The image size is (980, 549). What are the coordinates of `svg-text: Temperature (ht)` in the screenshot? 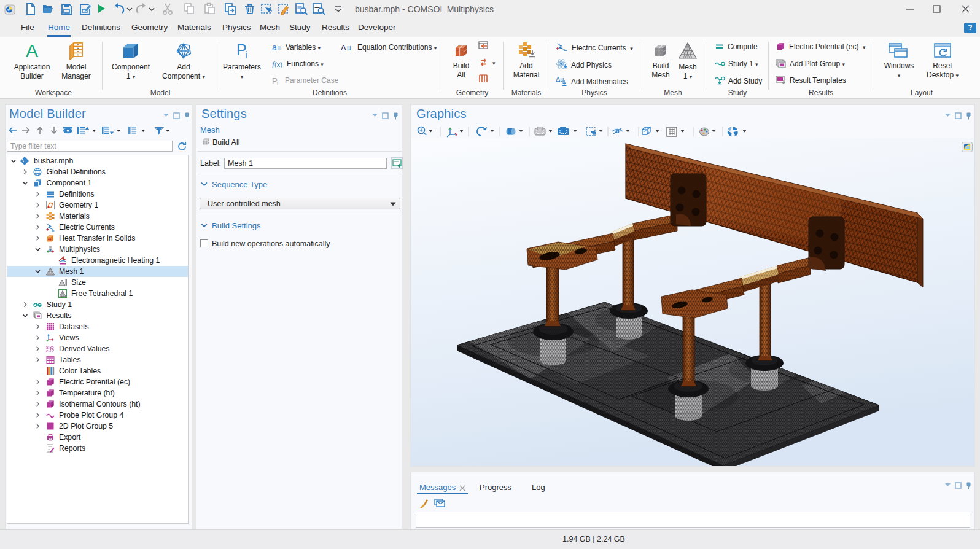 It's located at (87, 393).